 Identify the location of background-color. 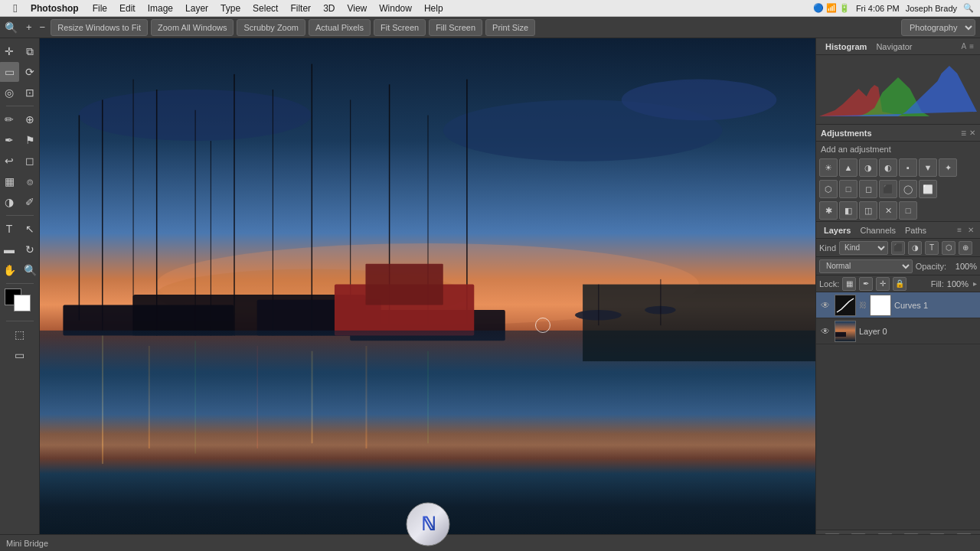
(22, 303).